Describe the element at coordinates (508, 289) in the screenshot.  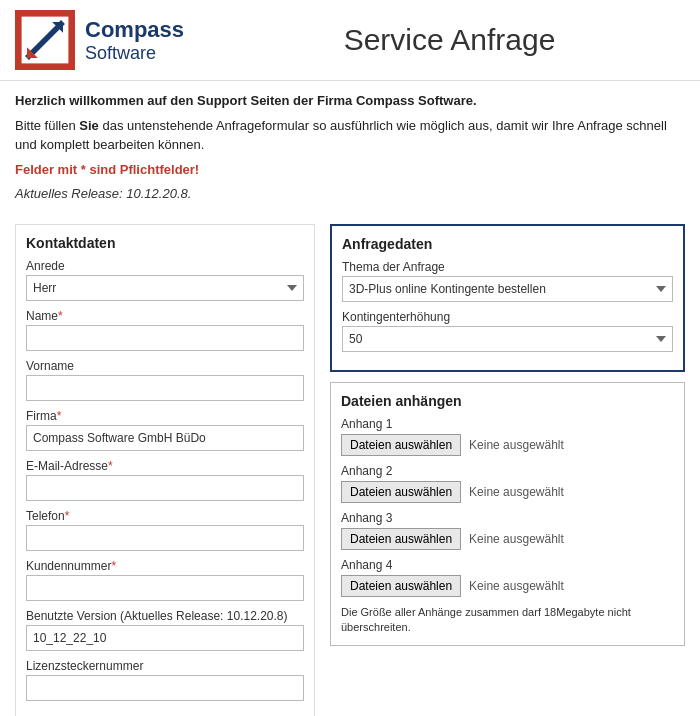
I see `thema-select: 3D-Plus online Kontingente bestellen` at that location.